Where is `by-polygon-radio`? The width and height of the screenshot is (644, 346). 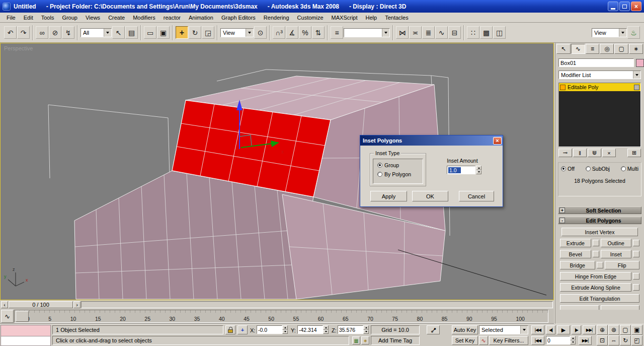
by-polygon-radio is located at coordinates (380, 174).